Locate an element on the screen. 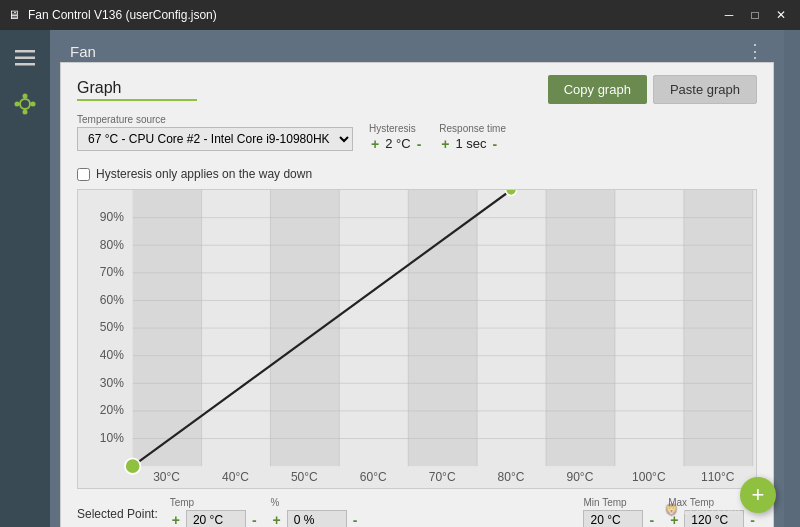 Image resolution: width=800 pixels, height=527 pixels. paste-graph-button: Paste graph is located at coordinates (705, 90).